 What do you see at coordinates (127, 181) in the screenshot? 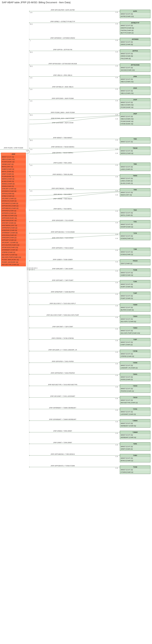
I see `target-field: LAND1 [CHAR (3)]` at bounding box center [127, 181].